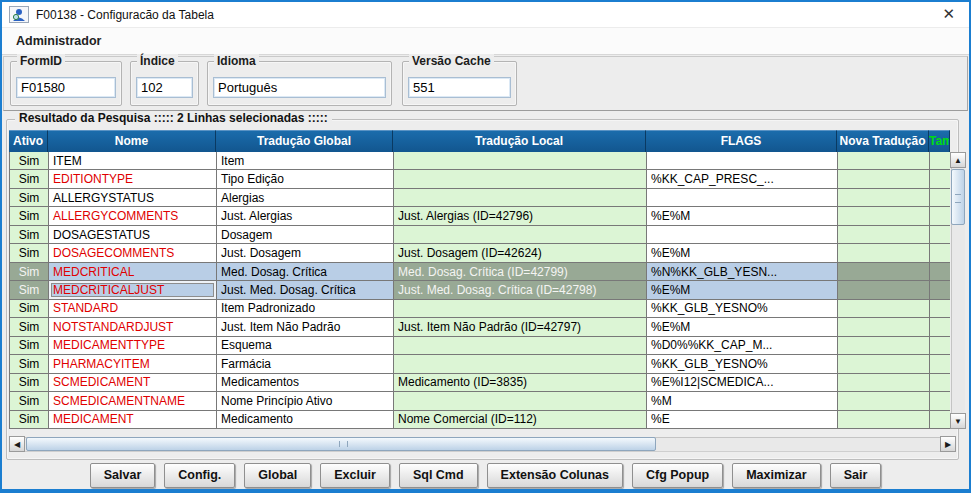  What do you see at coordinates (123, 476) in the screenshot?
I see `salvar-button: Salvar` at bounding box center [123, 476].